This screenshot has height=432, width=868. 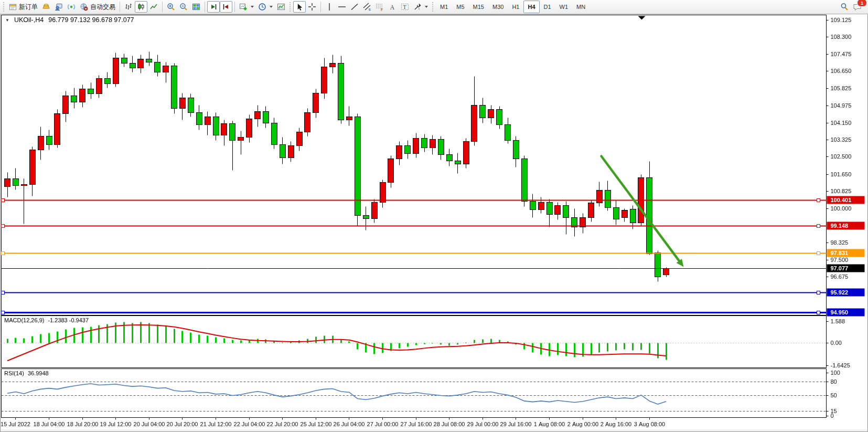 I want to click on tile-windows-icon, so click(x=196, y=7).